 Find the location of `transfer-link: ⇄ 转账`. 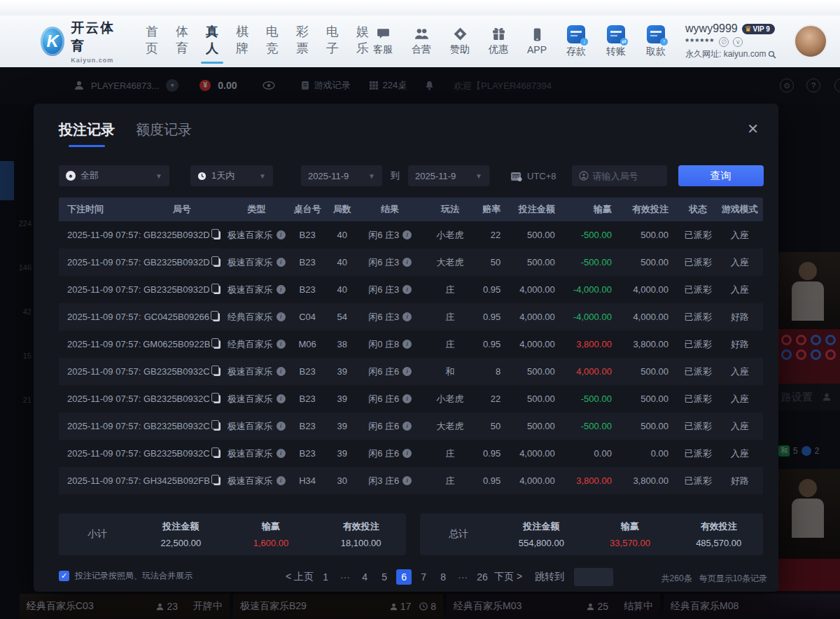

transfer-link: ⇄ 转账 is located at coordinates (616, 42).